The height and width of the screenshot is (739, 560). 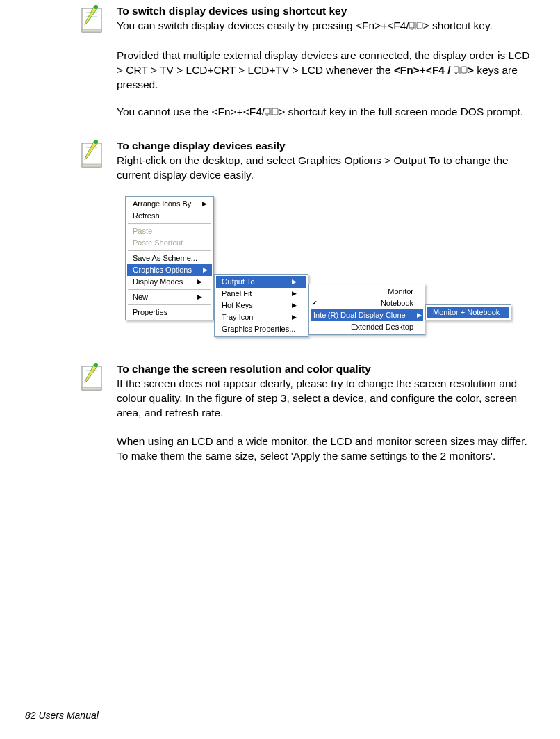 What do you see at coordinates (324, 449) in the screenshot?
I see `section3-p2: When using an LCD and a wide monitor, th…` at bounding box center [324, 449].